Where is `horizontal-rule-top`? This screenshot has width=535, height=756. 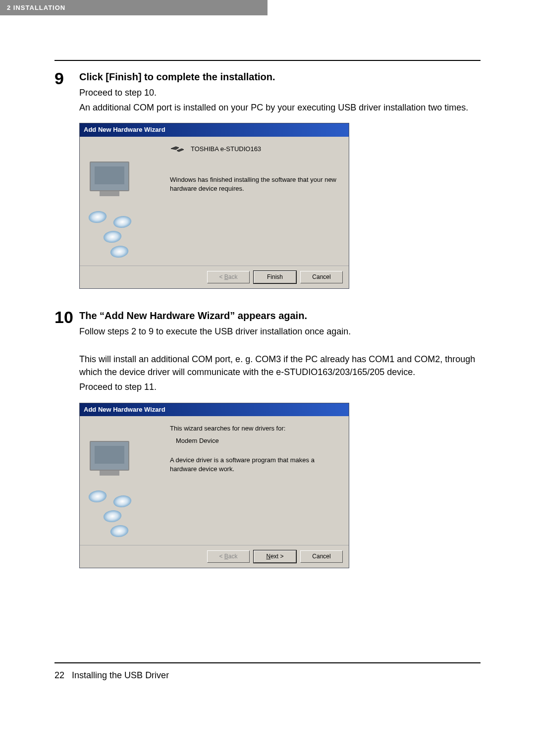 horizontal-rule-top is located at coordinates (268, 60).